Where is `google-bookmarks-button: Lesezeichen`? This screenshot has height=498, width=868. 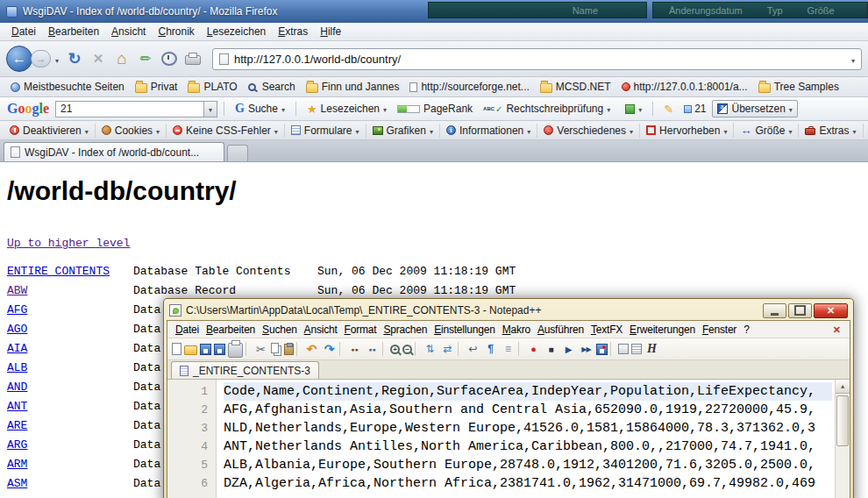
google-bookmarks-button: Lesezeichen is located at coordinates (347, 109).